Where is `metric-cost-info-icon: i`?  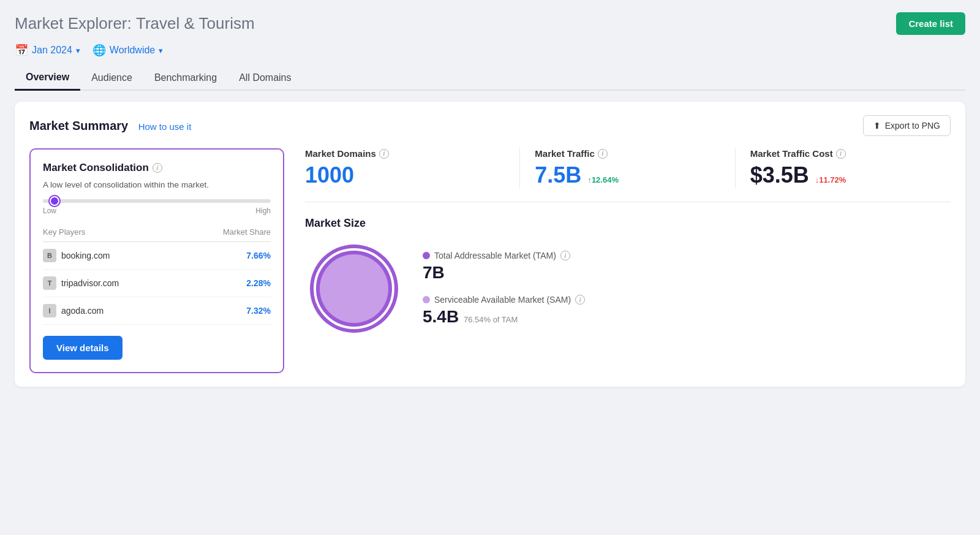
metric-cost-info-icon: i is located at coordinates (841, 154).